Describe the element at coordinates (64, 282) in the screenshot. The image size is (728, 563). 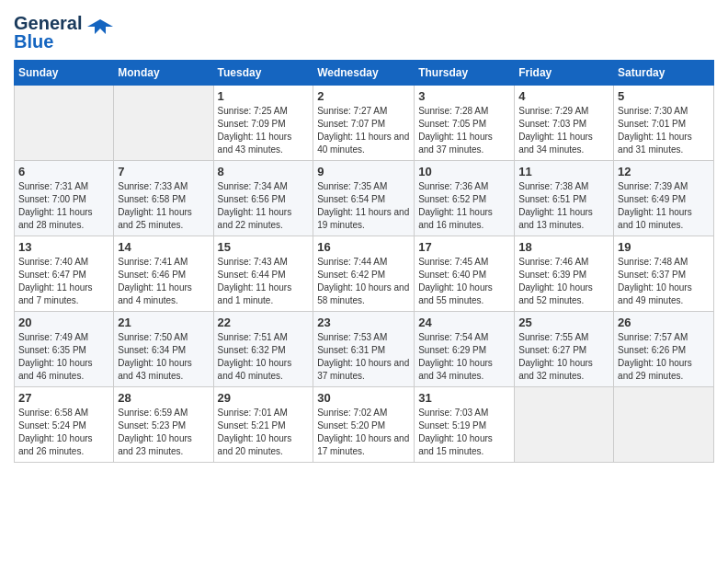
I see `day-info: Sunrise: 7:40 AMSunset: 6:47 PMDaylight:…` at that location.